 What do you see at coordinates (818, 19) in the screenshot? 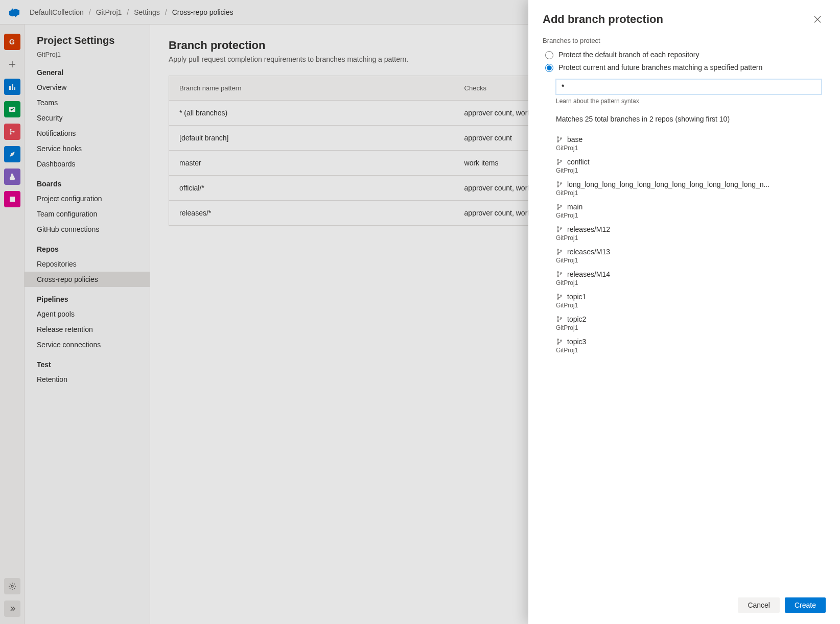
I see `close-button` at bounding box center [818, 19].